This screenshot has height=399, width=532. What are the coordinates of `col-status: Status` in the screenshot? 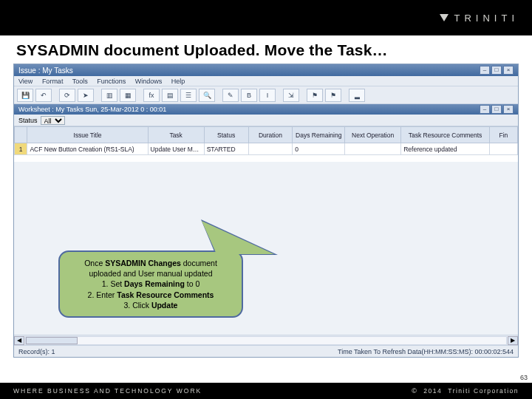 It's located at (226, 135).